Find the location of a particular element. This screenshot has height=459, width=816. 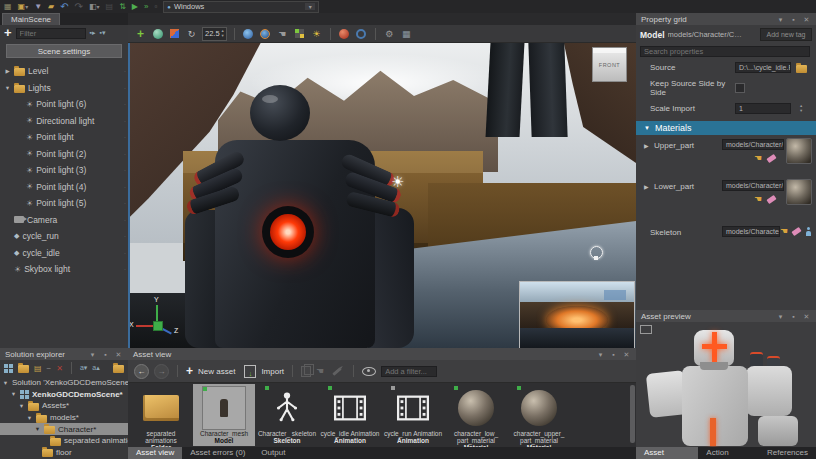

keep-source-checkbox is located at coordinates (740, 88).